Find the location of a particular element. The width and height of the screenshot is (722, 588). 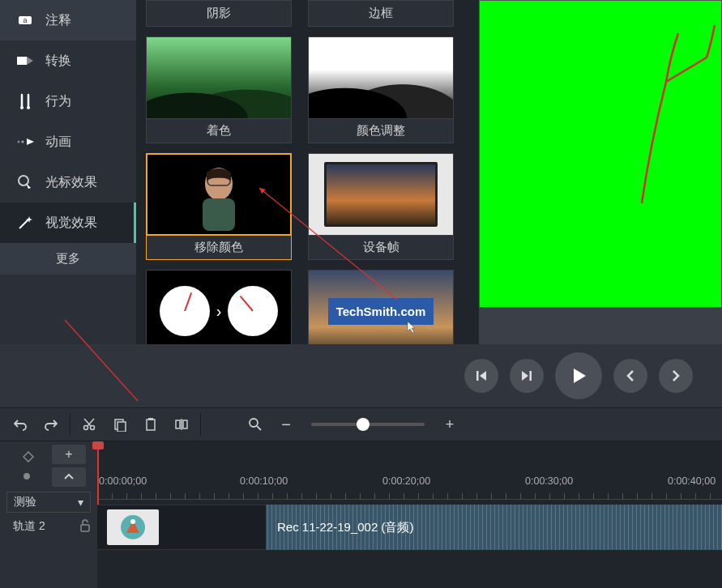

marker-icon is located at coordinates (28, 458).